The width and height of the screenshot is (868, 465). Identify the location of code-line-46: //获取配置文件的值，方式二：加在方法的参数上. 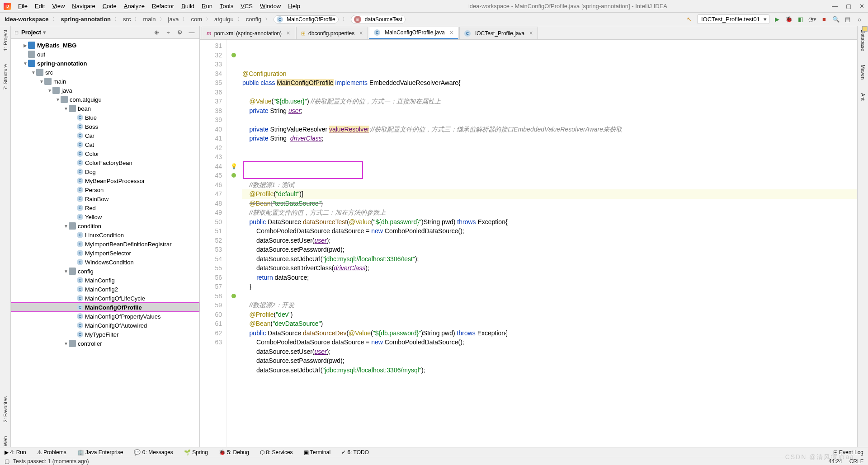
(550, 212).